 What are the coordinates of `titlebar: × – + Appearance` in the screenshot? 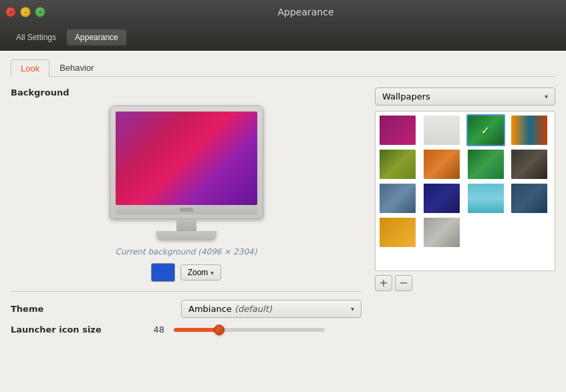 It's located at (283, 12).